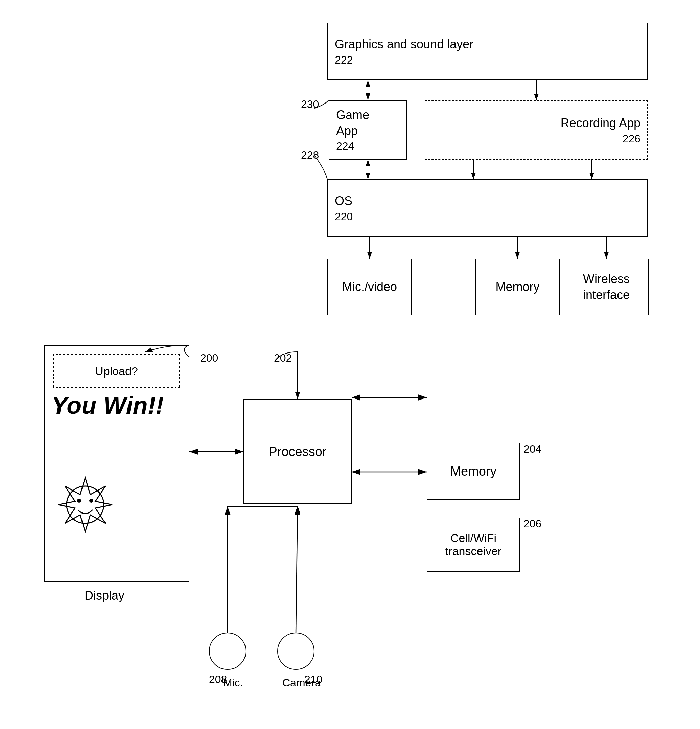 The image size is (700, 729). I want to click on label-206: 206, so click(532, 524).